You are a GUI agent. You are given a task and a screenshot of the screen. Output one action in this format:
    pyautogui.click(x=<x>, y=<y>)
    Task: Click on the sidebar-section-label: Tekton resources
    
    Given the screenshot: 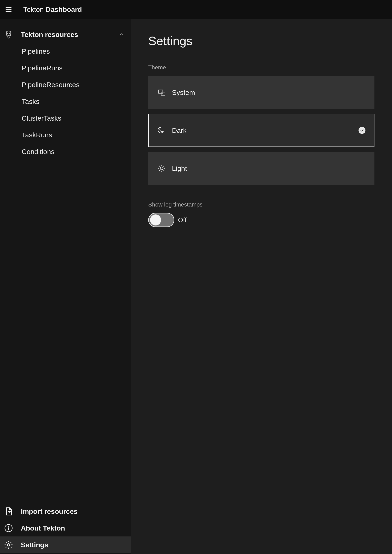 What is the action you would take?
    pyautogui.click(x=70, y=35)
    